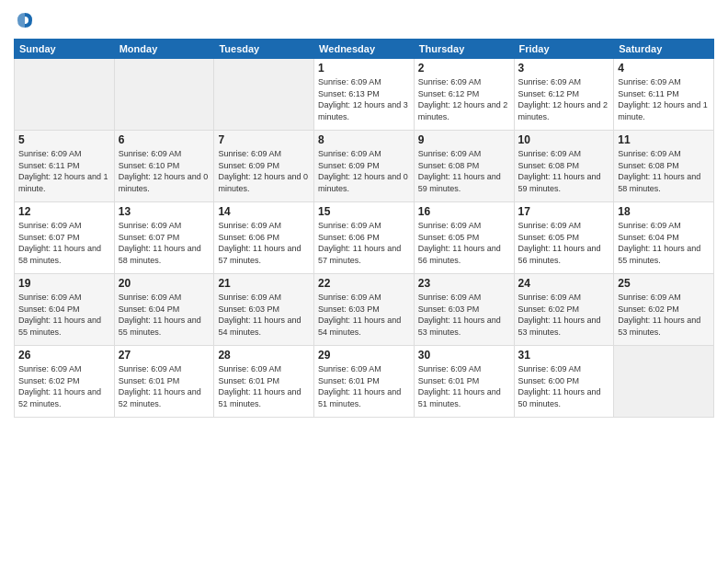 The width and height of the screenshot is (728, 563). I want to click on weekday-header: Tuesday, so click(265, 50).